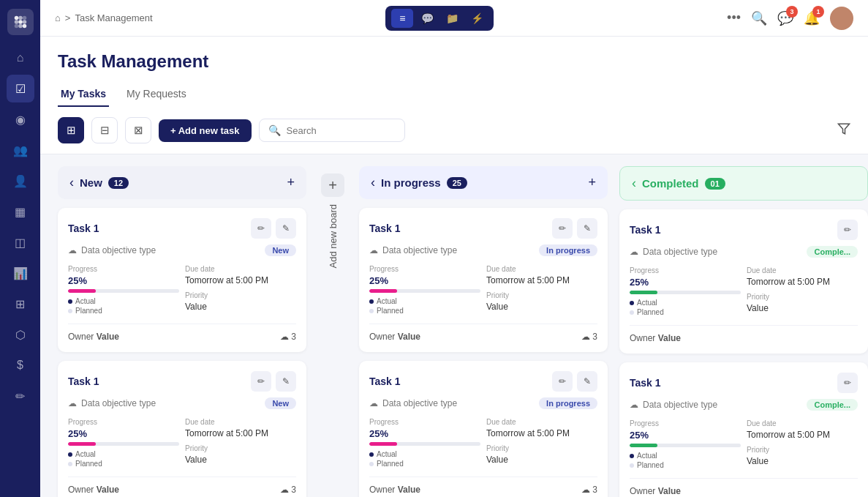  Describe the element at coordinates (182, 183) in the screenshot. I see `column-new-header: ‹ New 12 +` at that location.